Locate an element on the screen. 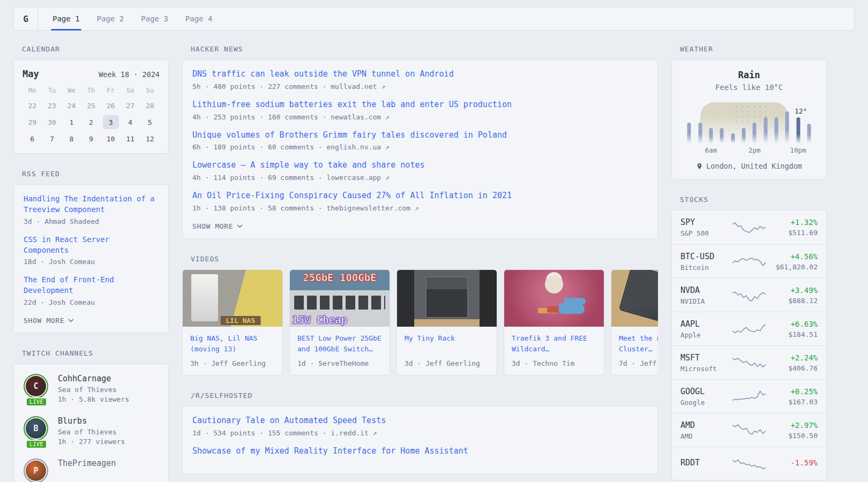 The width and height of the screenshot is (868, 482). calendar-day: 23 is located at coordinates (53, 106).